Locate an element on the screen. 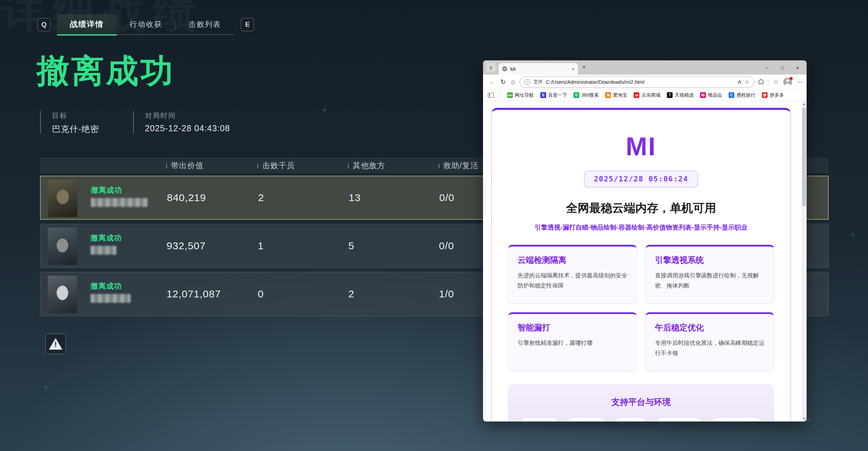 Image resolution: width=868 pixels, height=451 pixels. tab-action-gains: 行动收获 is located at coordinates (146, 24).